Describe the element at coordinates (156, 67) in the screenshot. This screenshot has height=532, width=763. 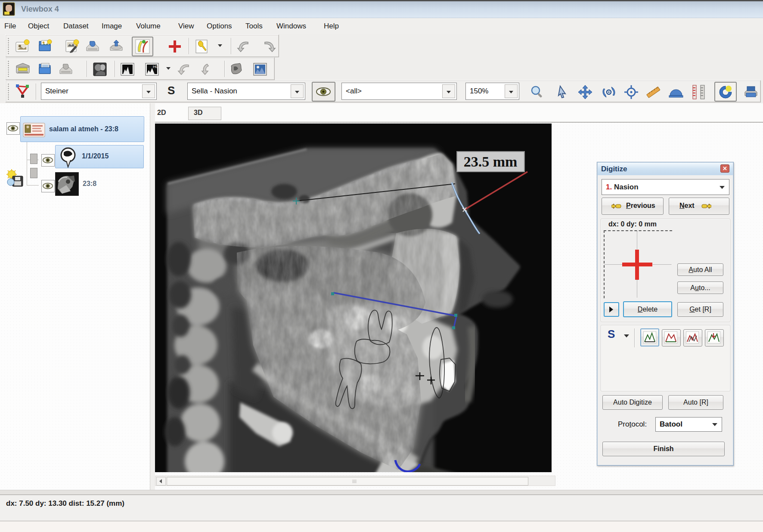
I see `svg-text: HC` at that location.